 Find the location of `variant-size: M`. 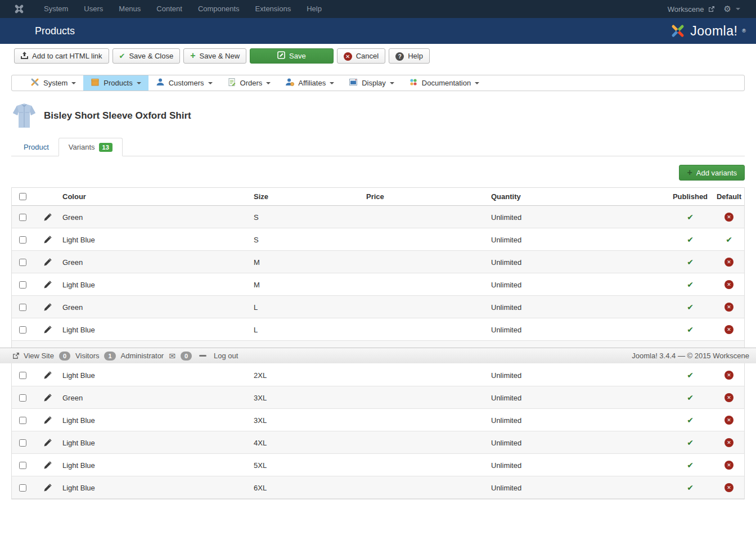

variant-size: M is located at coordinates (310, 285).